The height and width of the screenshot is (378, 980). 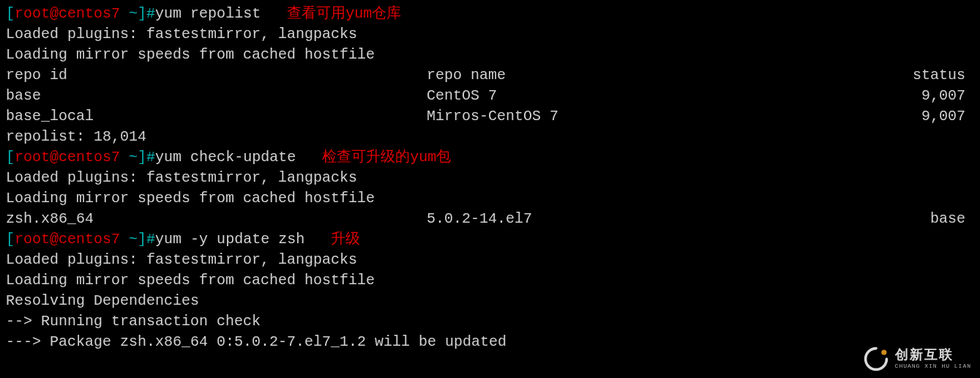 What do you see at coordinates (239, 158) in the screenshot?
I see `command-2: yum check-update` at bounding box center [239, 158].